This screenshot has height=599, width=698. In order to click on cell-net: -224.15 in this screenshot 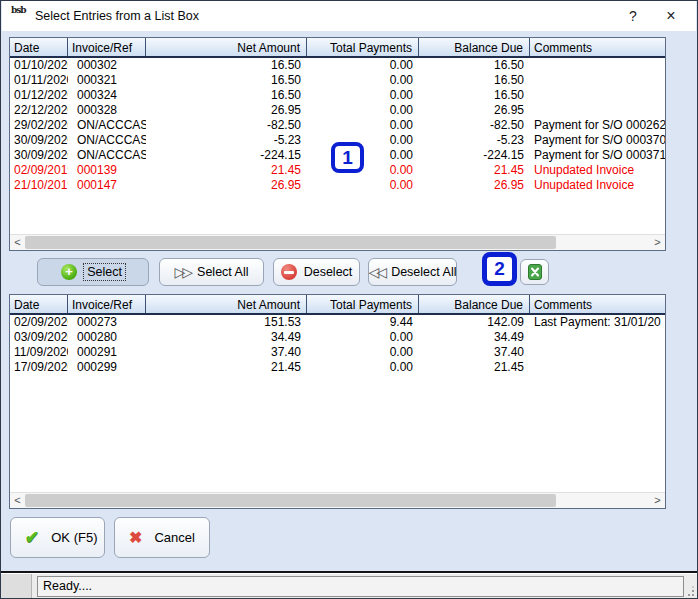, I will do `click(226, 156)`.